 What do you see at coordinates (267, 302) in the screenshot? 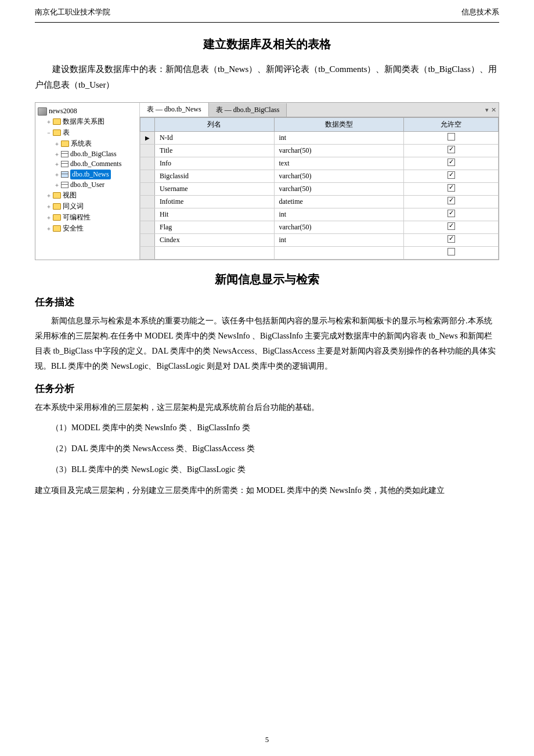
I see `task-desc-title: 任务描述` at bounding box center [267, 302].